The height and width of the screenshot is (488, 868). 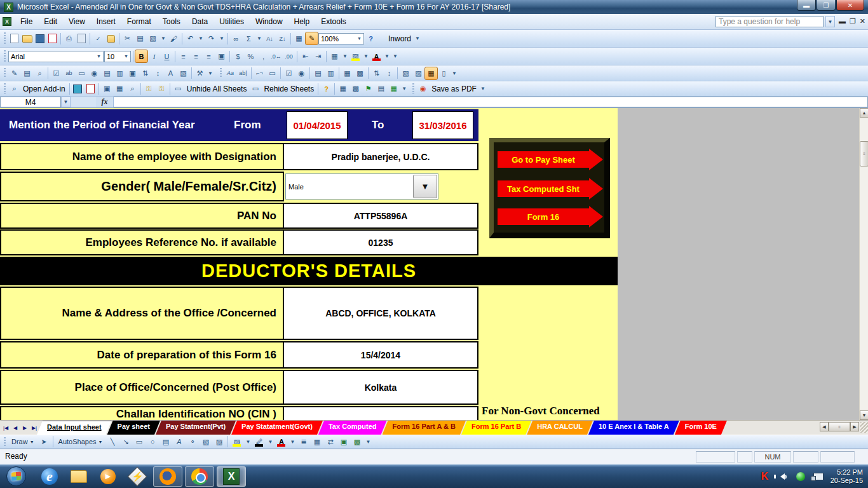 I want to click on drawing-toggle-icon: ✎, so click(x=311, y=38).